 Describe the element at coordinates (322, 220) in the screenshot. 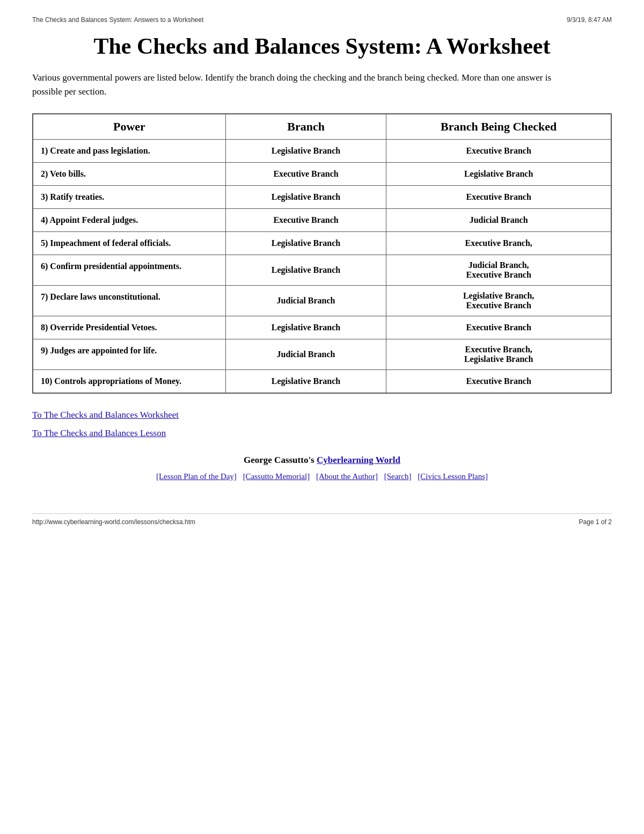

I see `table-row: 4) Appoint Federal judges.Executive Bran…` at that location.